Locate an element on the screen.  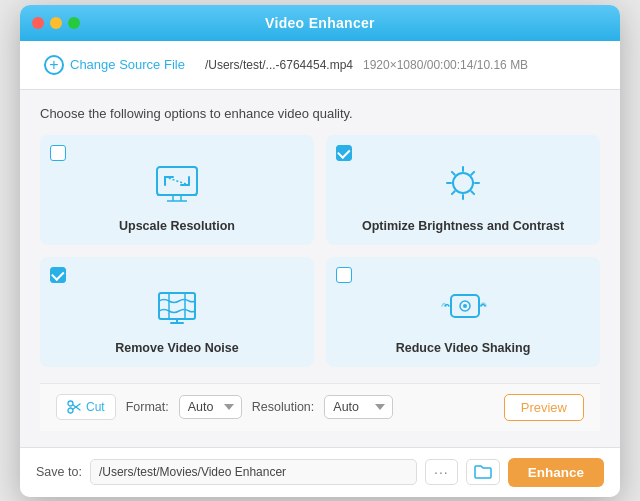
toolbar: + Change Source File /Users/test/...-676… is located at coordinates (320, 66).